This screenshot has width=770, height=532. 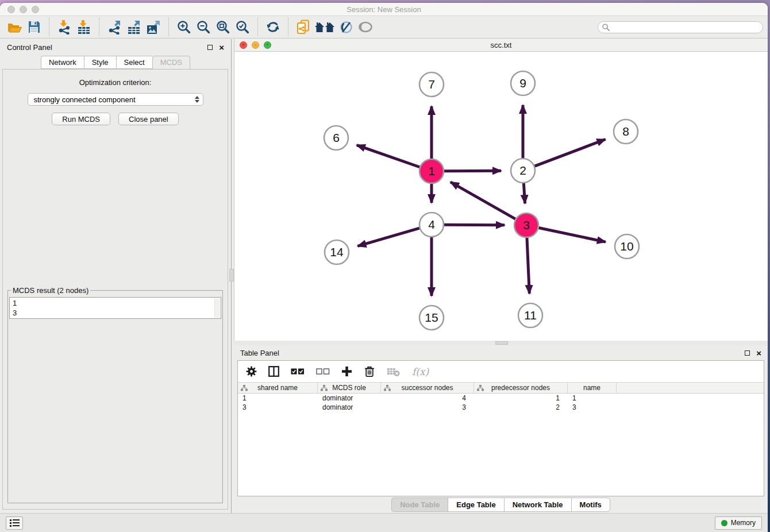 I want to click on delete-column-button, so click(x=369, y=371).